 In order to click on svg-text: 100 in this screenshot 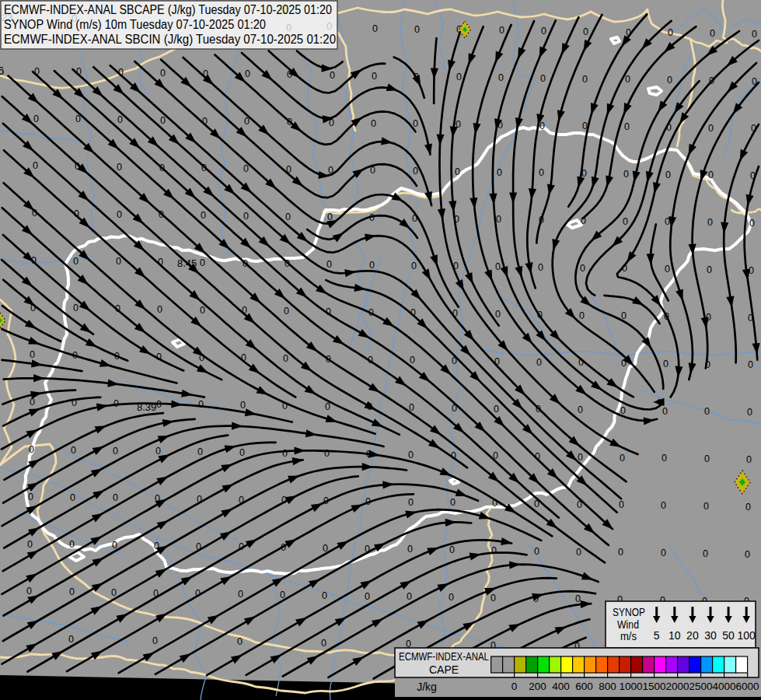, I will do `click(747, 635)`.